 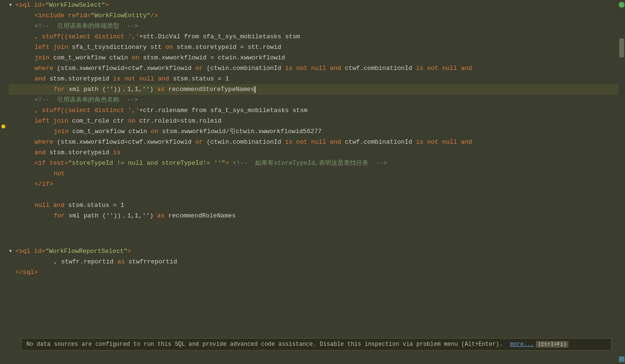 What do you see at coordinates (313, 121) in the screenshot?
I see `code-line: left join com_t_role ctr on ctr.roleid=s…` at bounding box center [313, 121].